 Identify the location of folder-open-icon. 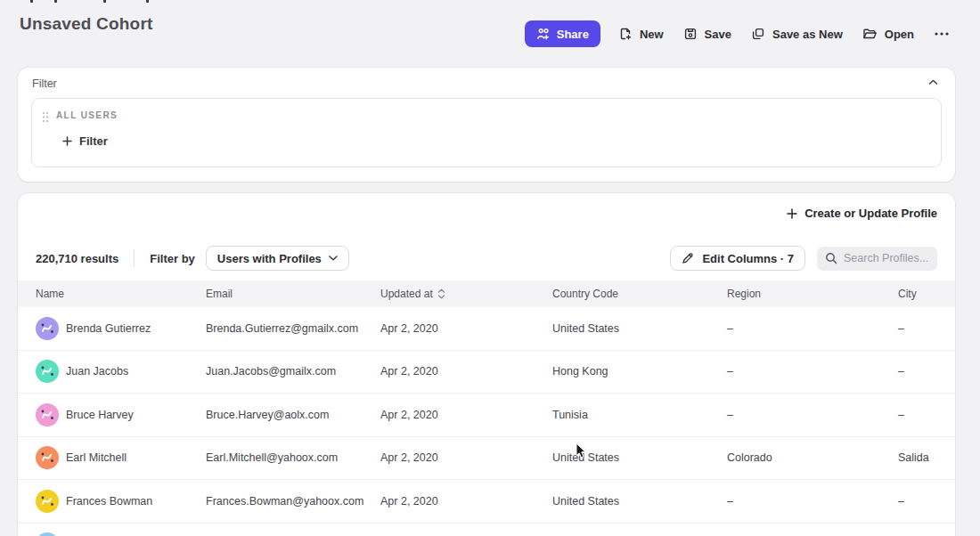
(870, 34).